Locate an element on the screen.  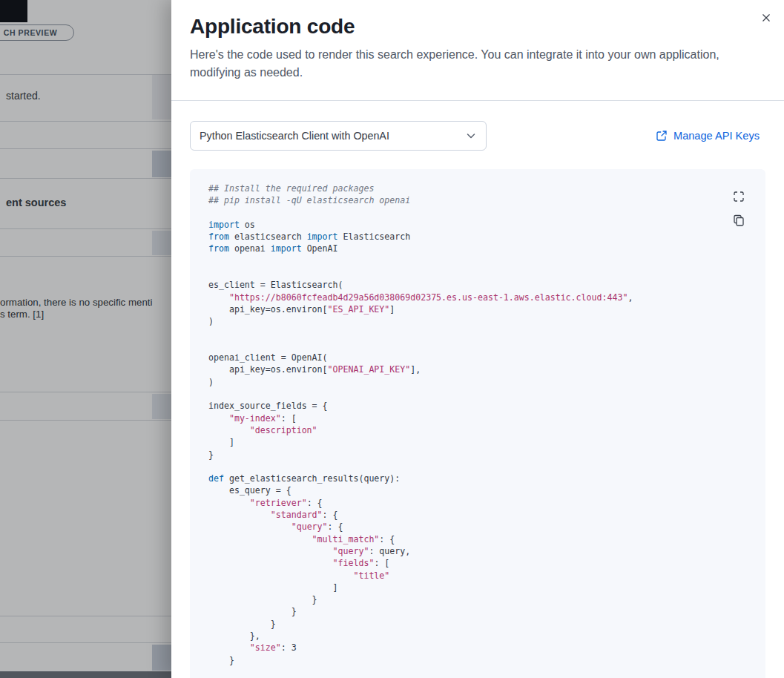
code-line: from elasticsearch import Elasticsearch is located at coordinates (464, 237).